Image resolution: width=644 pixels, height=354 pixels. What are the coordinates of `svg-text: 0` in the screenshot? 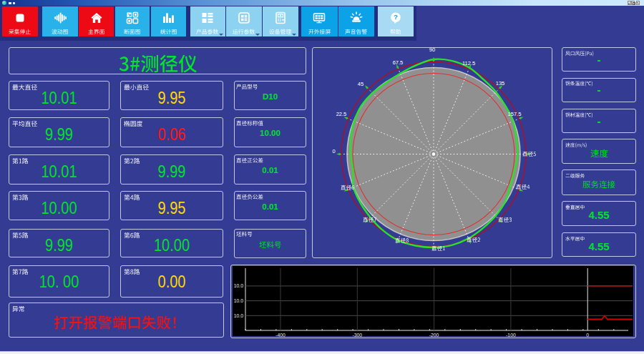 It's located at (587, 335).